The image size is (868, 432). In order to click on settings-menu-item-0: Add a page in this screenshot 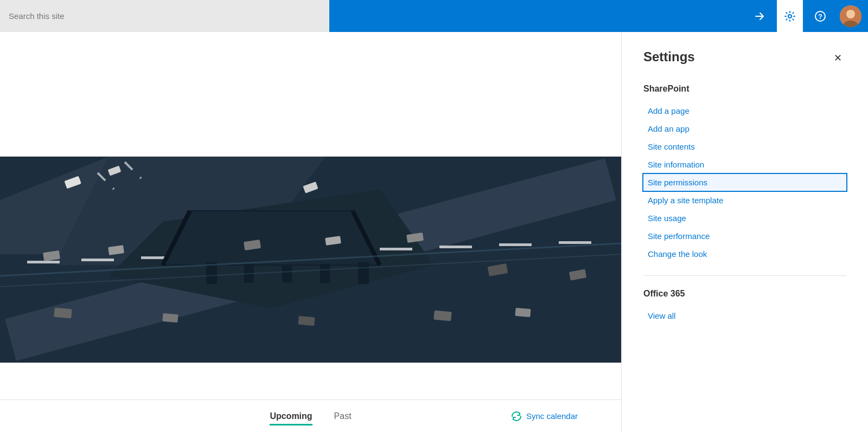, I will do `click(745, 111)`.